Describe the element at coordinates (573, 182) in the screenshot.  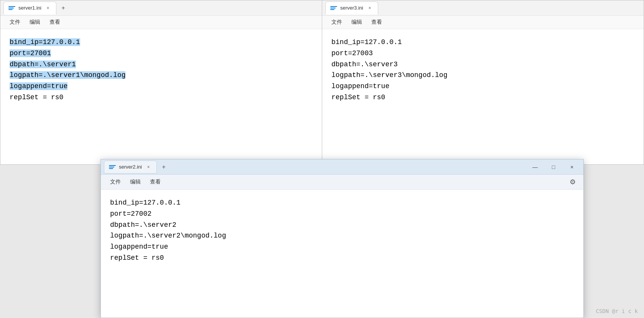
I see `settings-icon: ⚙` at that location.